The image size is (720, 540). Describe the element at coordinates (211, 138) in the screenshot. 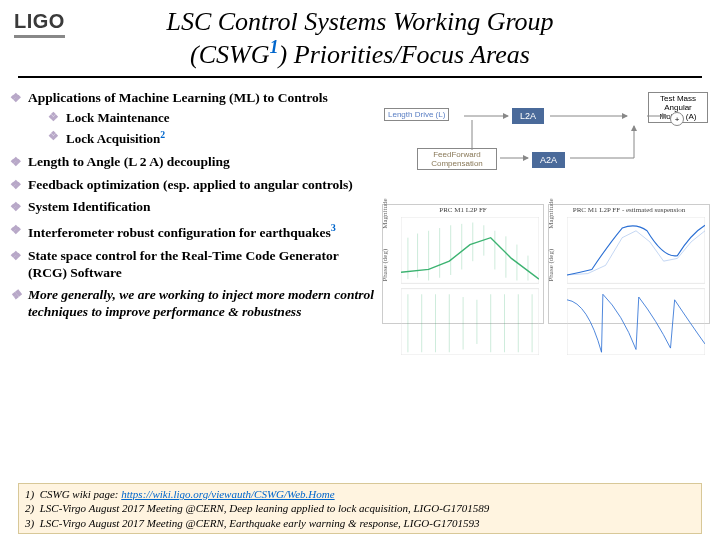

I see `list-item: Lock Acquisition2` at that location.